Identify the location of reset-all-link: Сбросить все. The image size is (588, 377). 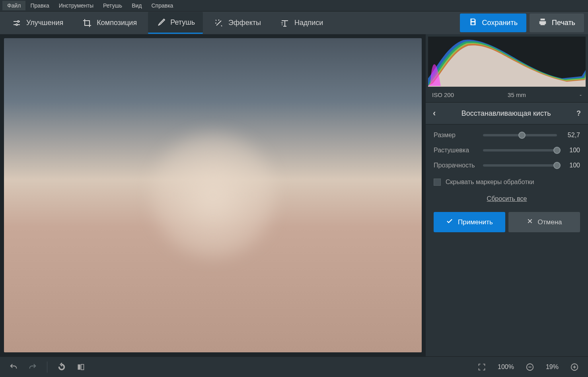
(507, 199).